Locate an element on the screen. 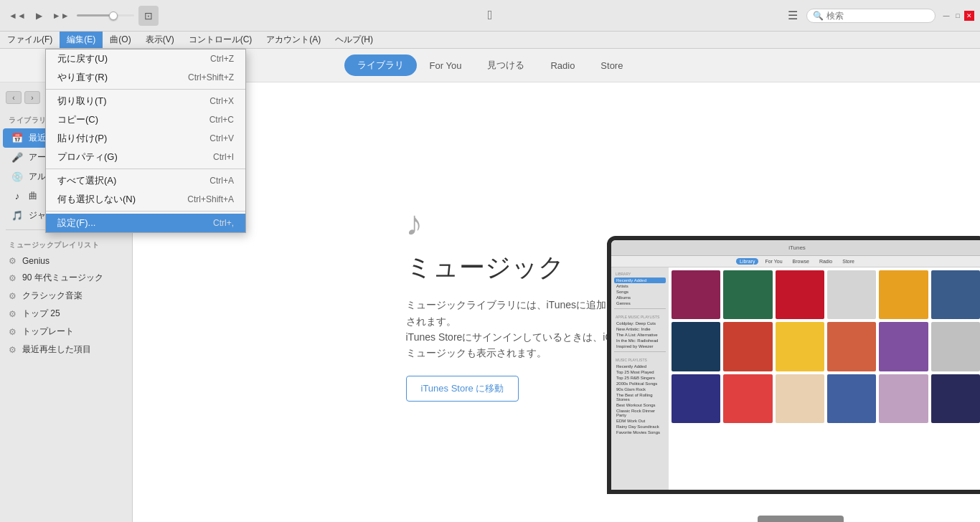 The image size is (980, 522). itunes-mini-playlists-label: Apple Music Playlists is located at coordinates (640, 317).